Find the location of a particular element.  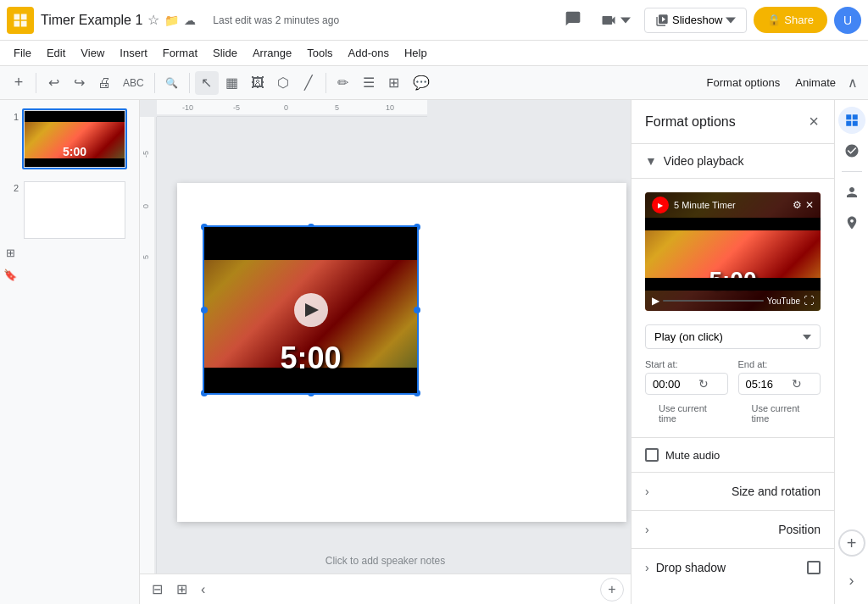

menu-addons: Add-ons is located at coordinates (369, 53).